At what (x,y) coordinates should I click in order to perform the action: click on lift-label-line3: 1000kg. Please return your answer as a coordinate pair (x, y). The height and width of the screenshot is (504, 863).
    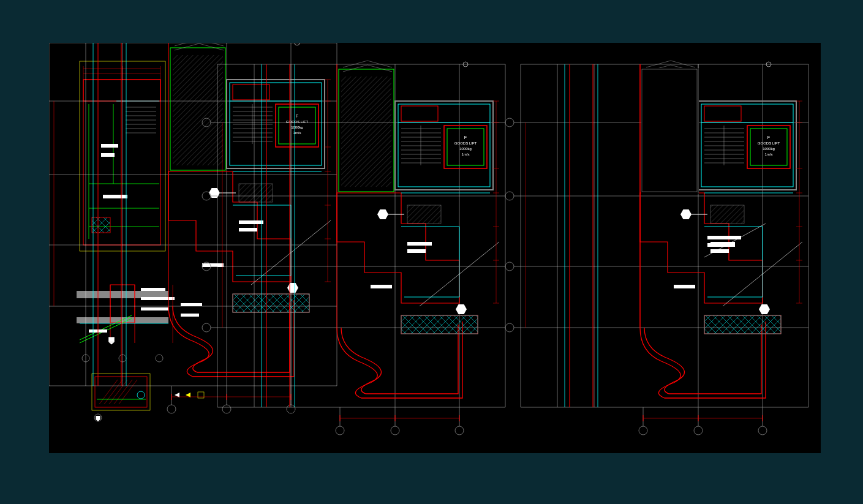
    Looking at the image, I should click on (297, 127).